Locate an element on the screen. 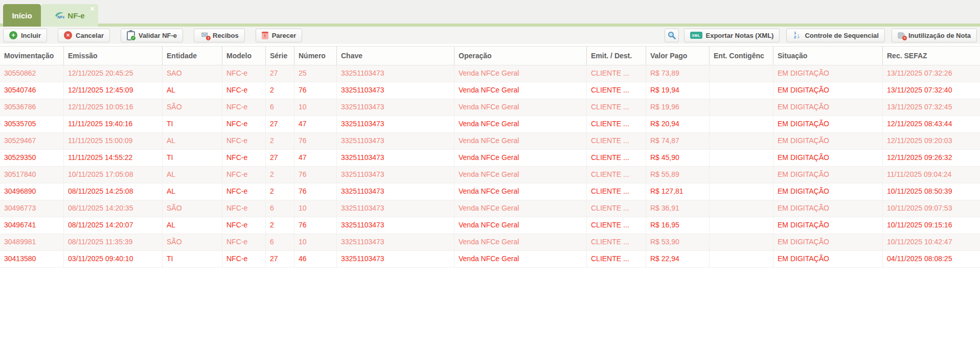 This screenshot has height=347, width=980. exportar-notas-xml-button: XML Exportar Notas (XML) is located at coordinates (732, 36).